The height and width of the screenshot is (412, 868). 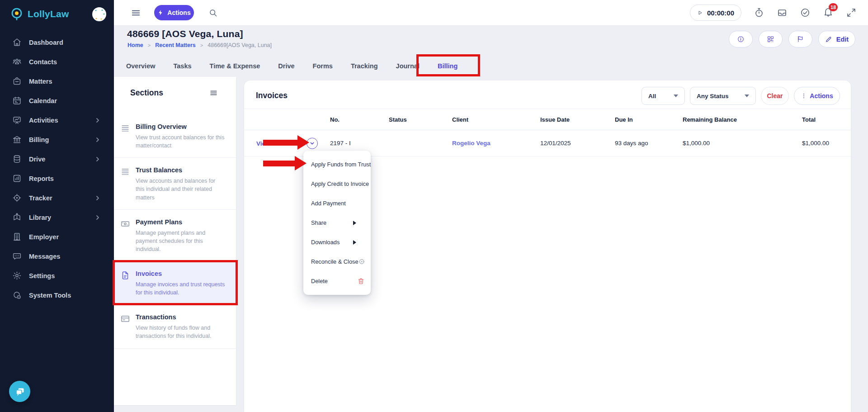 I want to click on sidebar-item-activities: Activities, so click(x=57, y=120).